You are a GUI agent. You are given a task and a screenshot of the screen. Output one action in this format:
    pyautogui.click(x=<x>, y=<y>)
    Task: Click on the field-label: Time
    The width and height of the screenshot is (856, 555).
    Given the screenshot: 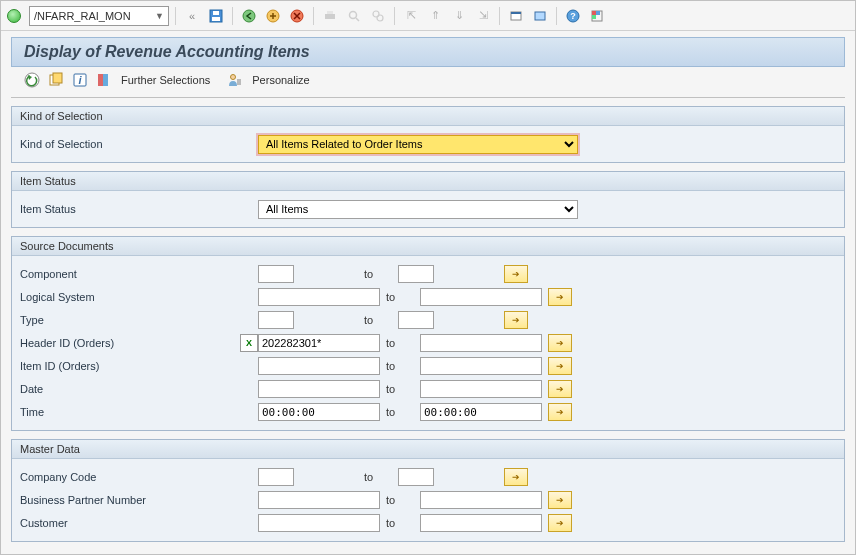 What is the action you would take?
    pyautogui.click(x=130, y=412)
    